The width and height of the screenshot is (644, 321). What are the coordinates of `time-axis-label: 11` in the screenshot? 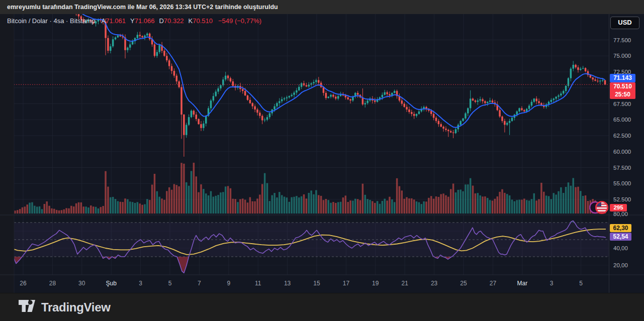 It's located at (258, 283).